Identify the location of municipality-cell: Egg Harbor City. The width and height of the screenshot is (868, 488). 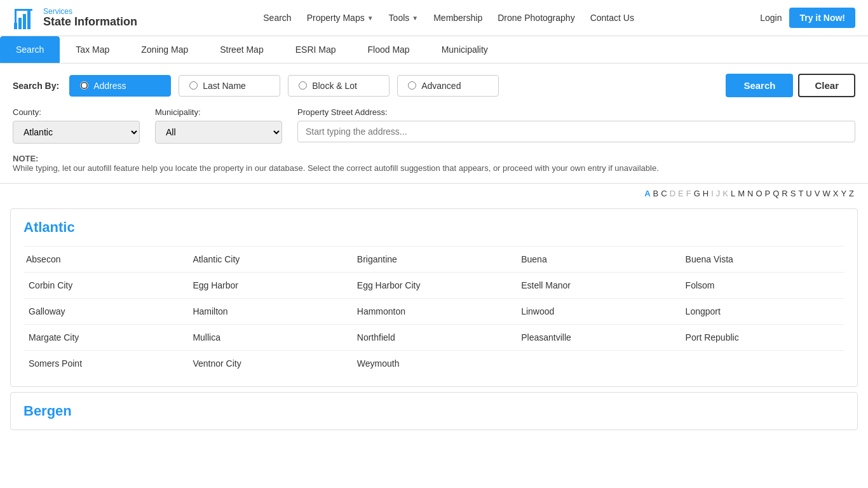
(434, 285).